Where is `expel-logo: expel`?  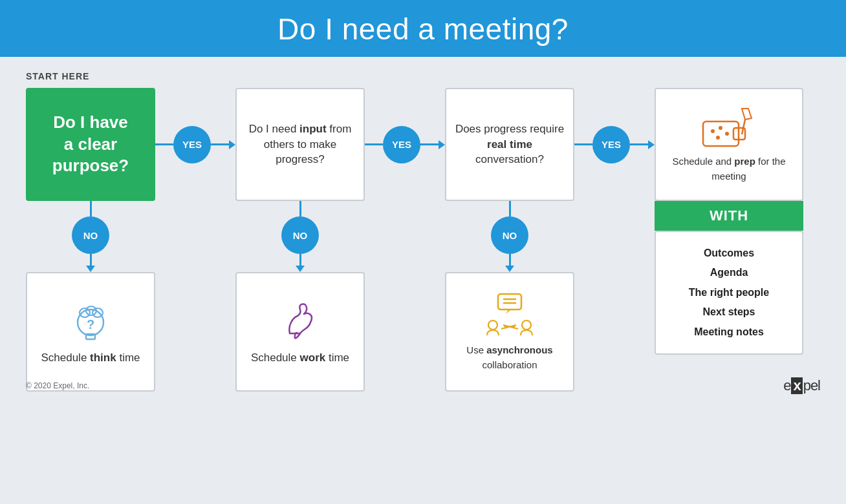 expel-logo: expel is located at coordinates (802, 386).